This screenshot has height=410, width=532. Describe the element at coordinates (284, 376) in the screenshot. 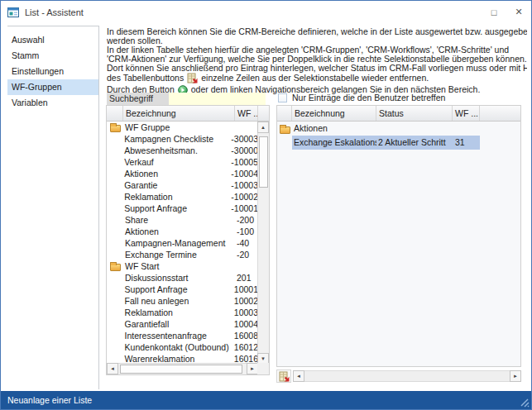

I see `remove-row-button` at that location.